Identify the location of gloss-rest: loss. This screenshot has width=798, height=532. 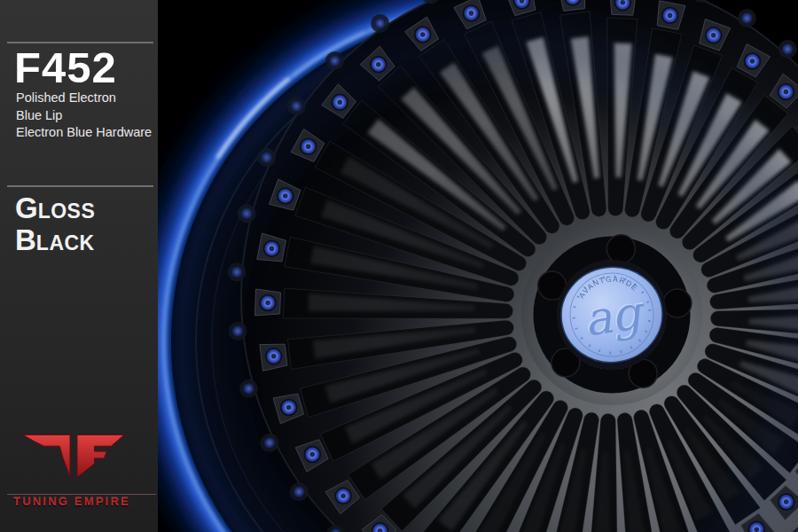
(67, 211).